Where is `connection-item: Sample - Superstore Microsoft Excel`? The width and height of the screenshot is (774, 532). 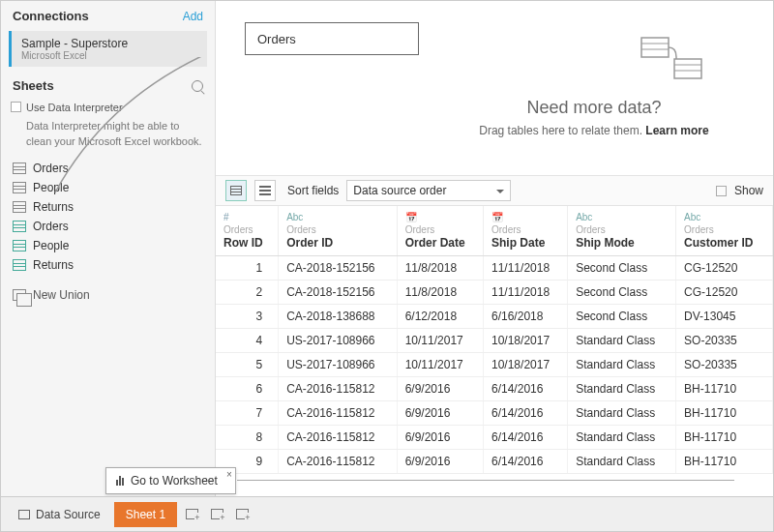 connection-item: Sample - Superstore Microsoft Excel is located at coordinates (108, 48).